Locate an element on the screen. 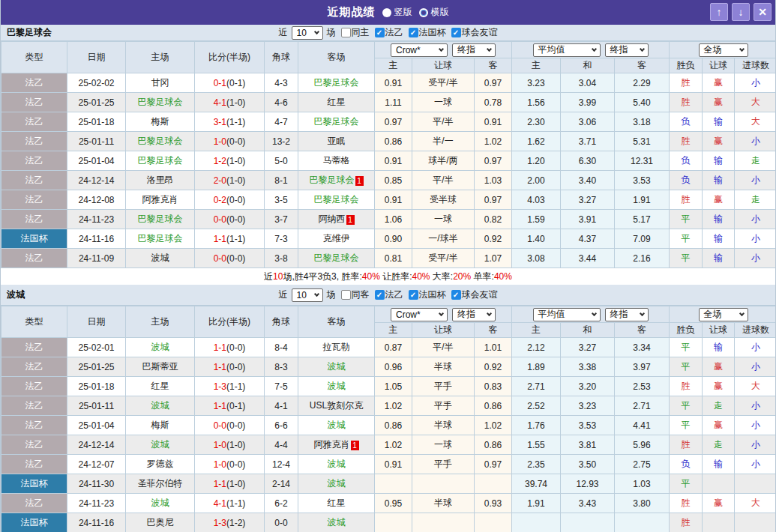  match-type-cell: 法乙 is located at coordinates (34, 406).